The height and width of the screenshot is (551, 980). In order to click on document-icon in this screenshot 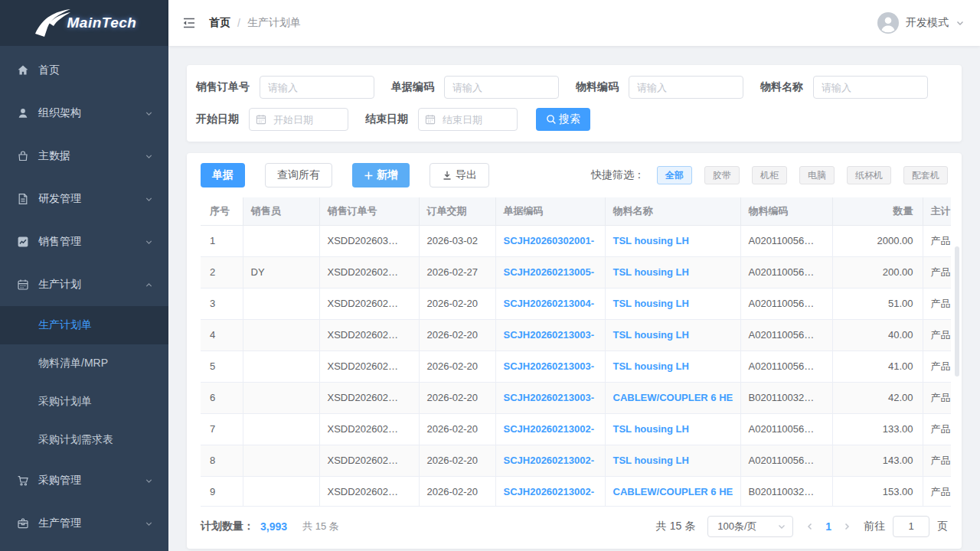, I will do `click(23, 199)`.